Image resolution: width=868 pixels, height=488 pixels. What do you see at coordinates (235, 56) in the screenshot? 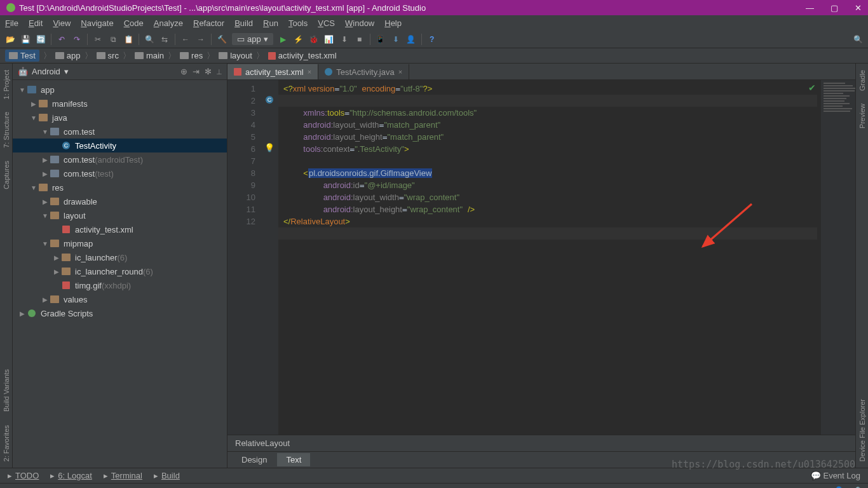
I see `breadcrumb-item: layout` at bounding box center [235, 56].